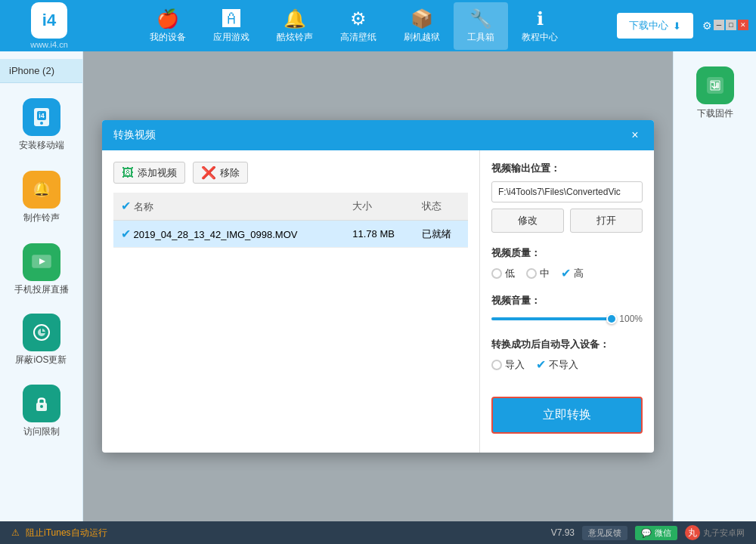 This screenshot has width=756, height=544. Describe the element at coordinates (528, 221) in the screenshot. I see `modify-button: 修改` at that location.